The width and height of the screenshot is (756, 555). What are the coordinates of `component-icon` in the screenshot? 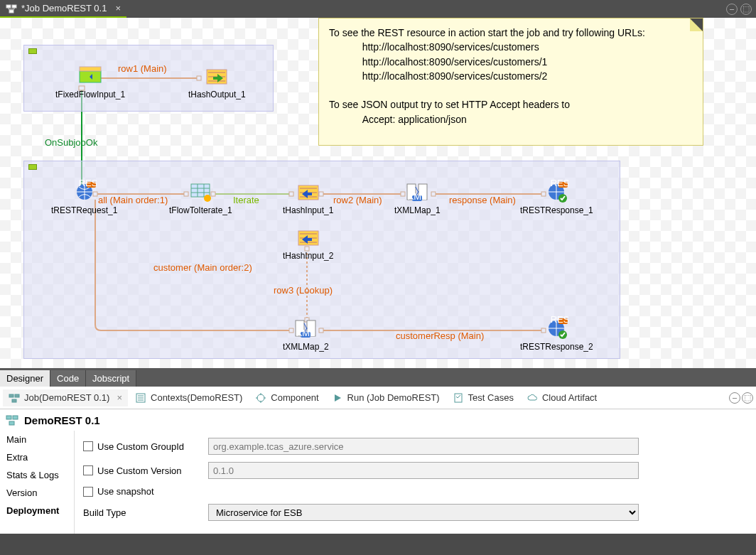 It's located at (261, 398).